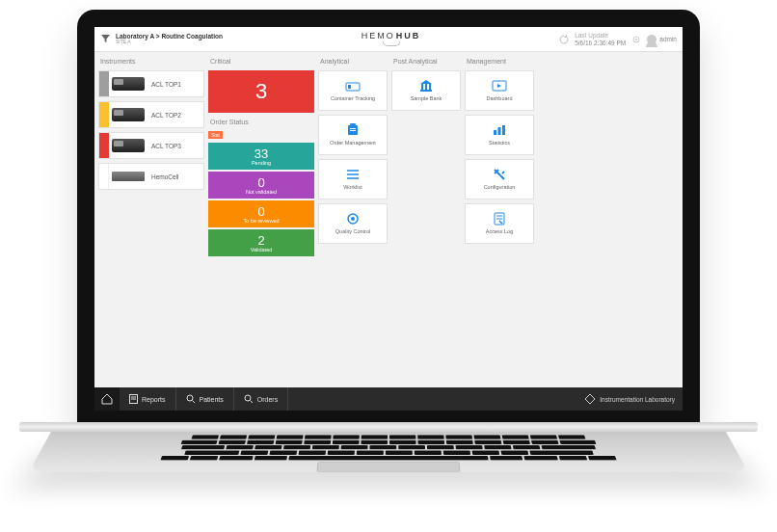  Describe the element at coordinates (261, 62) in the screenshot. I see `critical-header: Critical` at that location.